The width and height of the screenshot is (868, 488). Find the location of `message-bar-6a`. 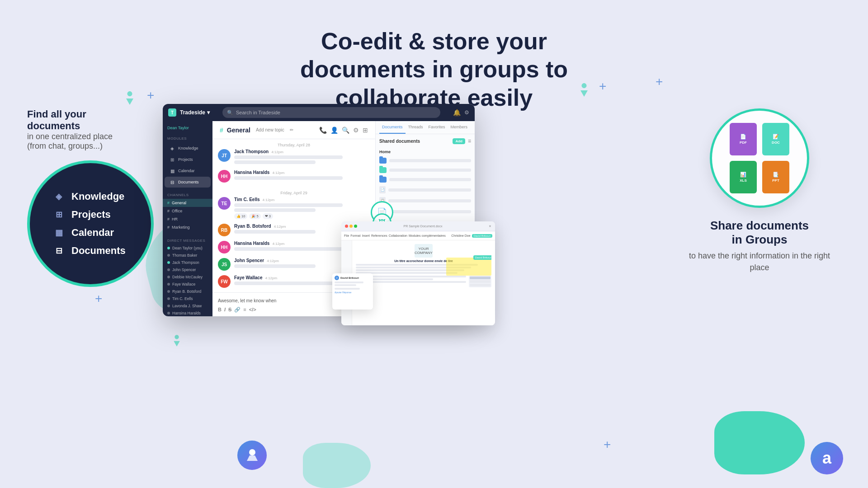

message-bar-6a is located at coordinates (275, 266).